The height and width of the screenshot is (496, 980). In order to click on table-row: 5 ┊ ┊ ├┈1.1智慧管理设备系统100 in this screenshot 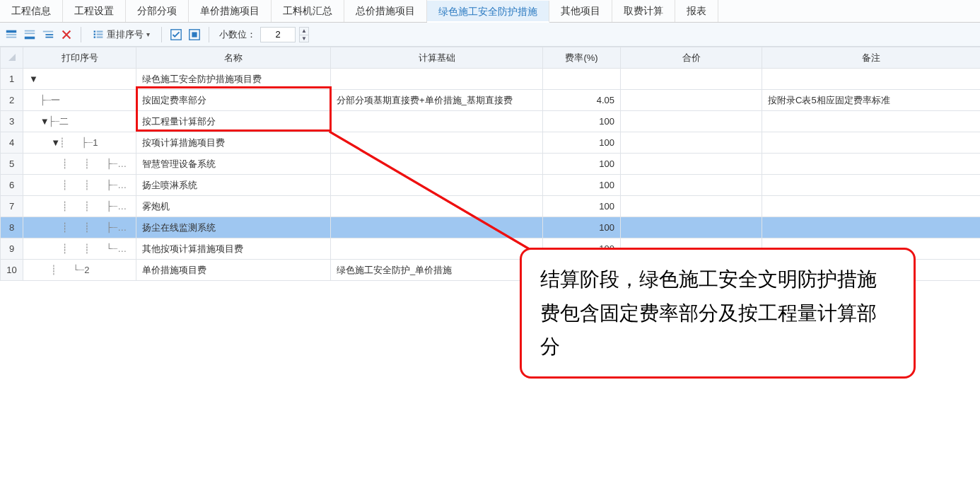, I will do `click(491, 164)`.